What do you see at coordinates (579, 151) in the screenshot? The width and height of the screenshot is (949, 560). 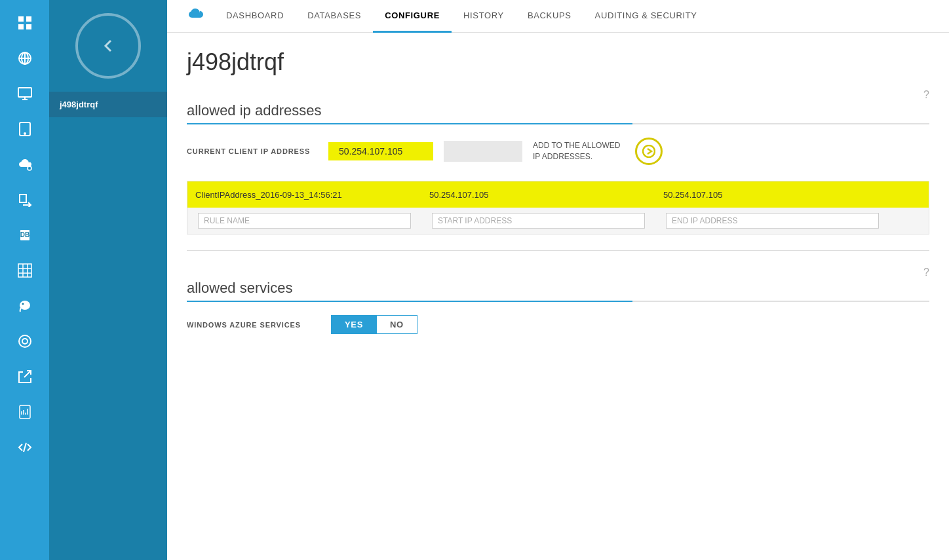 I see `add-ip-text: ADD TO THE ALLOWED IP ADDRESSES.` at bounding box center [579, 151].